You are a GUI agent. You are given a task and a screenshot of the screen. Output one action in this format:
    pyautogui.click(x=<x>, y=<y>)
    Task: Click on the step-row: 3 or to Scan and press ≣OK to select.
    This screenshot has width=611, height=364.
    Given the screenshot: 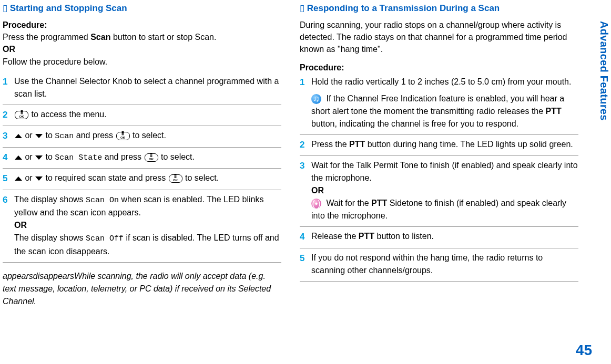 What is the action you would take?
    pyautogui.click(x=142, y=139)
    